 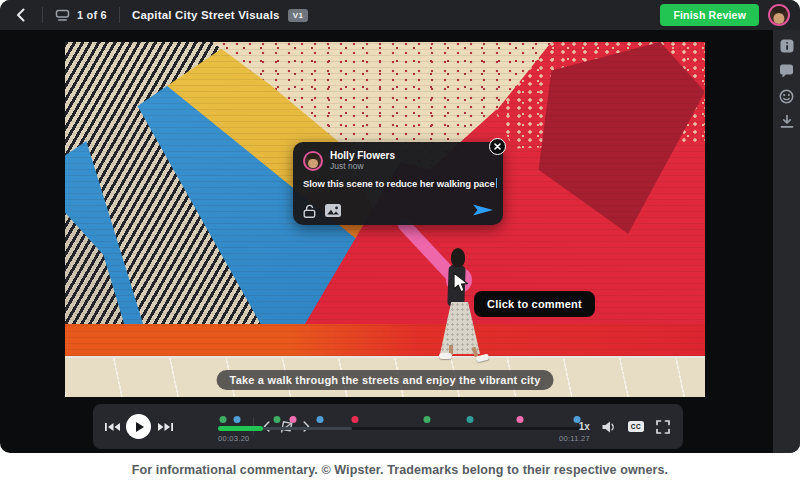 I want to click on commenter-avatar, so click(x=313, y=161).